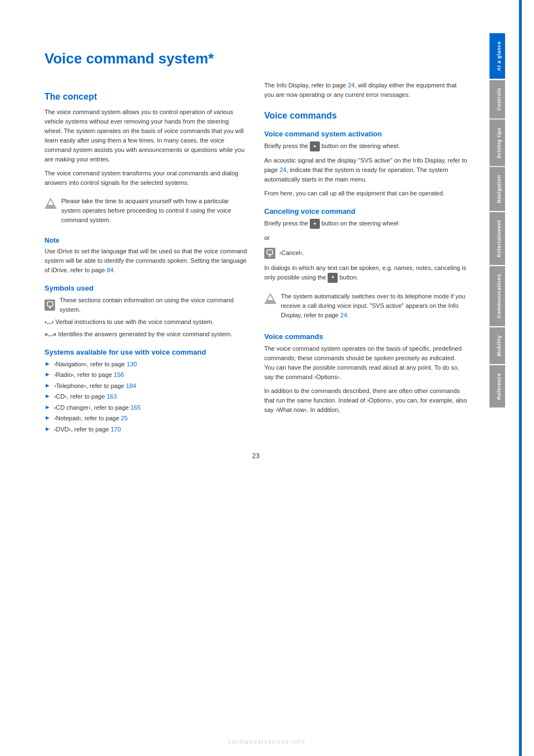 The width and height of the screenshot is (534, 756). I want to click on sidebar-tab-mobility: Mobility, so click(497, 346).